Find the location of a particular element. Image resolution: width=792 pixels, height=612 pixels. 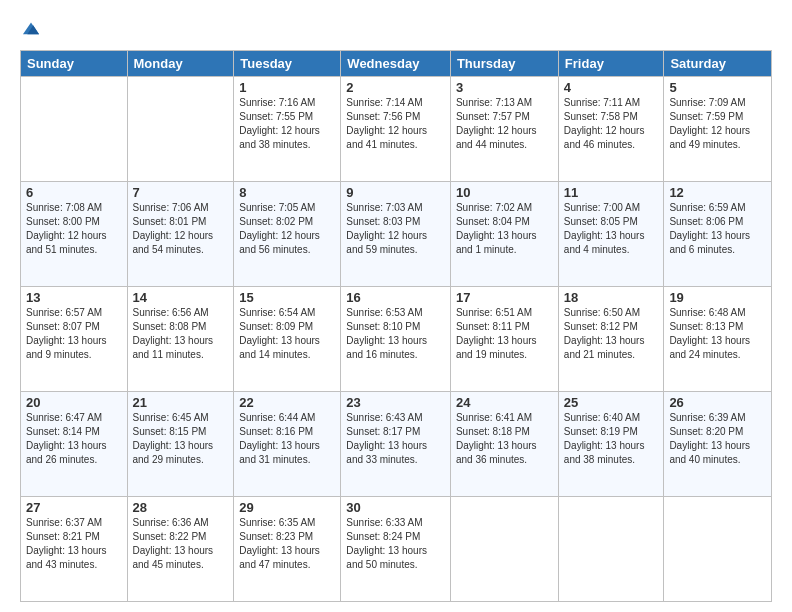

day-info: Sunrise: 6:43 AM Sunset: 8:17 PM Dayligh… is located at coordinates (386, 438).